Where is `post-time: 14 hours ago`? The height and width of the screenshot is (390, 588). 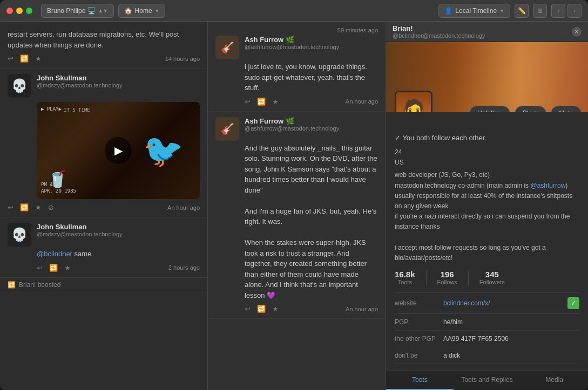
post-time: 14 hours ago is located at coordinates (183, 59).